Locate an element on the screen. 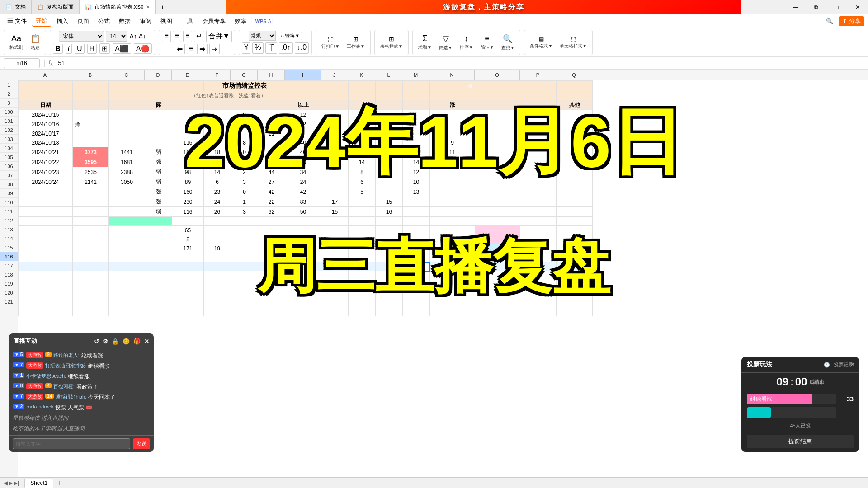 Image resolution: width=868 pixels, height=488 pixels. cell-g103: 8 is located at coordinates (245, 143).